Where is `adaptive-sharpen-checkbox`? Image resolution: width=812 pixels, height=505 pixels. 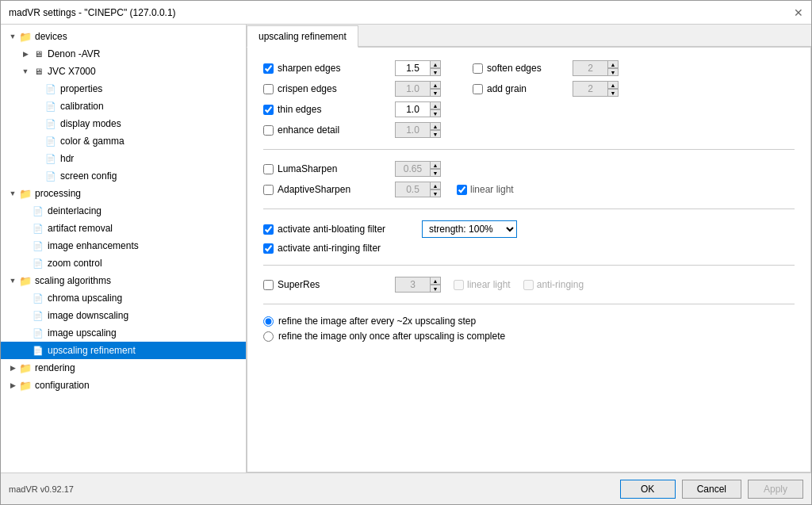
adaptive-sharpen-checkbox is located at coordinates (268, 190).